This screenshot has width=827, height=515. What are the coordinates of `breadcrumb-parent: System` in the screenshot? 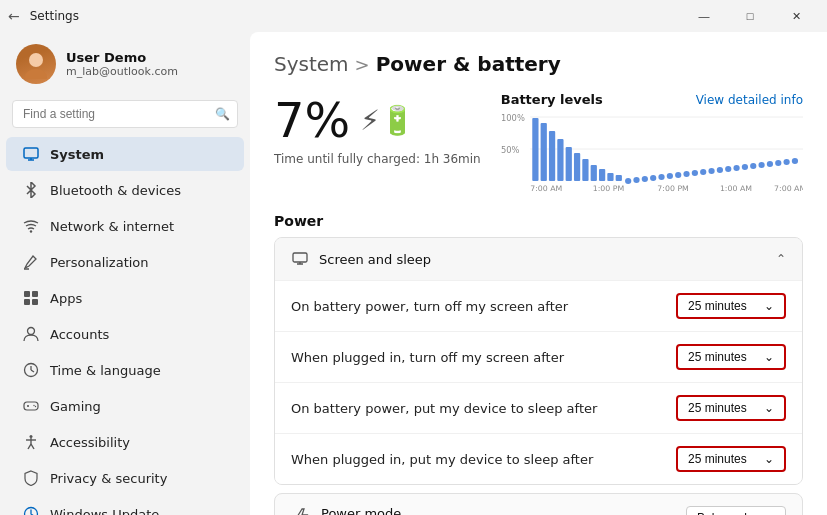 It's located at (312, 64).